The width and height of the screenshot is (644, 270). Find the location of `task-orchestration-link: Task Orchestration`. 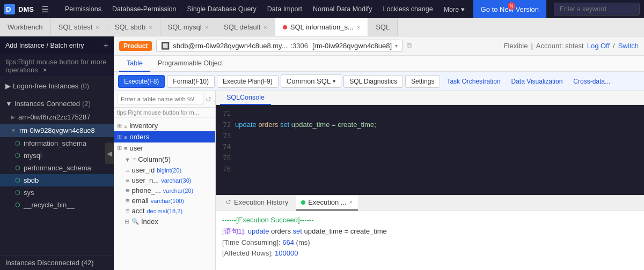

task-orchestration-link: Task Orchestration is located at coordinates (473, 81).